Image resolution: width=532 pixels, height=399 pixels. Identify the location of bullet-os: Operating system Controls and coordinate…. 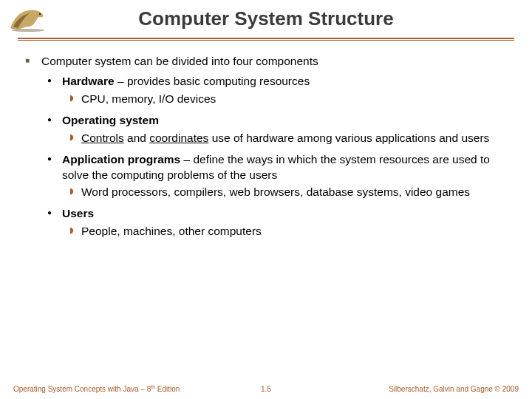
(277, 130).